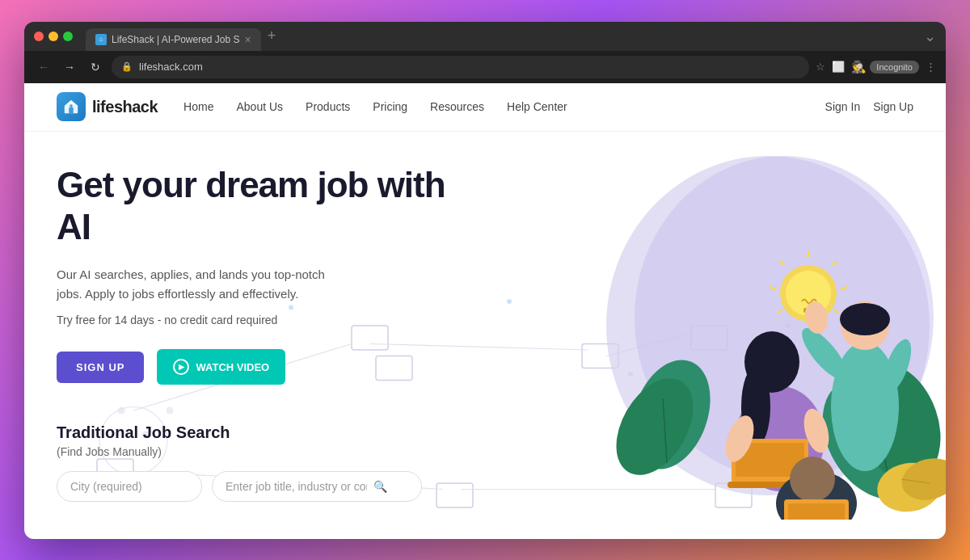  I want to click on browser-menu-button: ⋮, so click(931, 66).